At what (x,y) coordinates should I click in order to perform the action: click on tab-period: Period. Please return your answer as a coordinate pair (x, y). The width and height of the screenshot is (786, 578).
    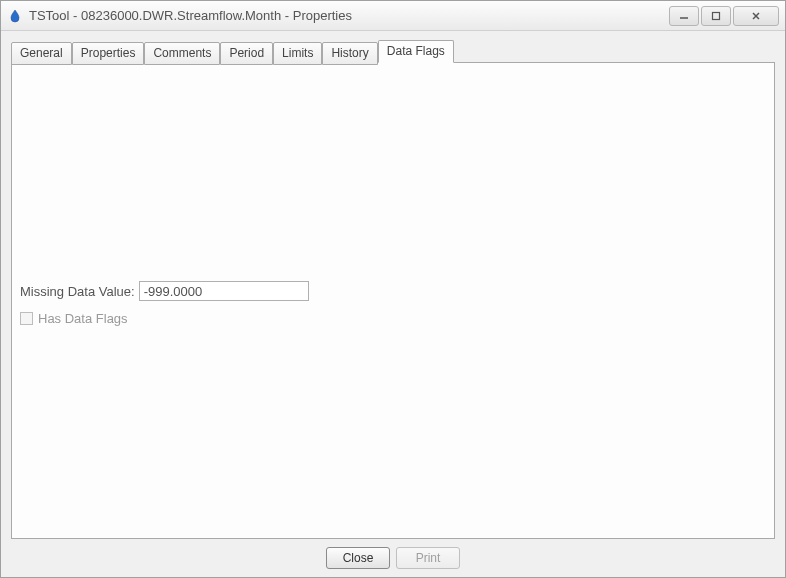
    Looking at the image, I should click on (246, 54).